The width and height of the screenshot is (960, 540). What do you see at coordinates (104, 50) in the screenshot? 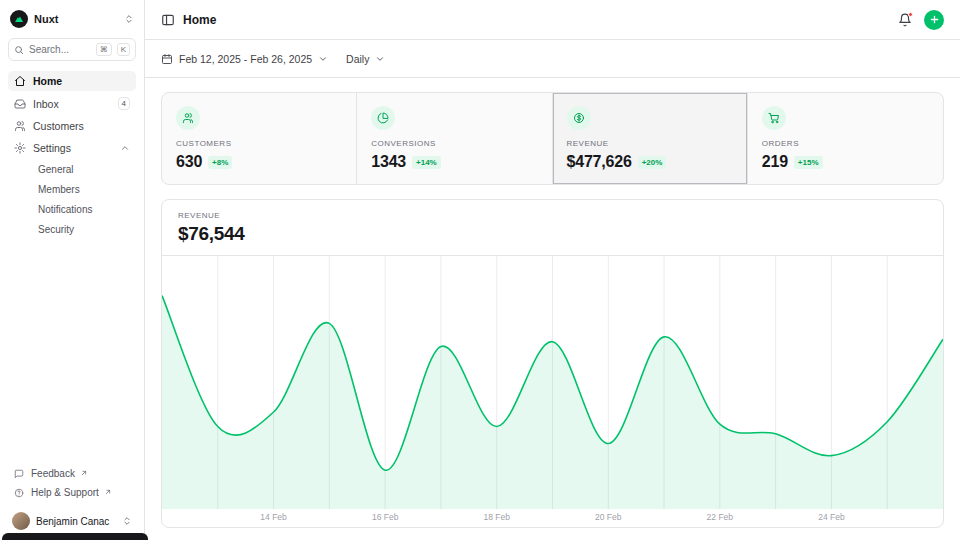
I see `kbd-cmd: ⌘` at bounding box center [104, 50].